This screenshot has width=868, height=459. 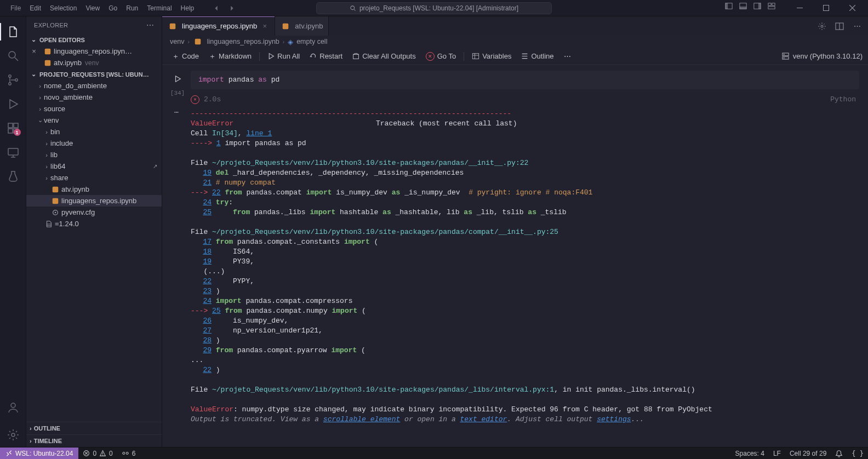 What do you see at coordinates (15, 8) in the screenshot?
I see `menu-file: File` at bounding box center [15, 8].